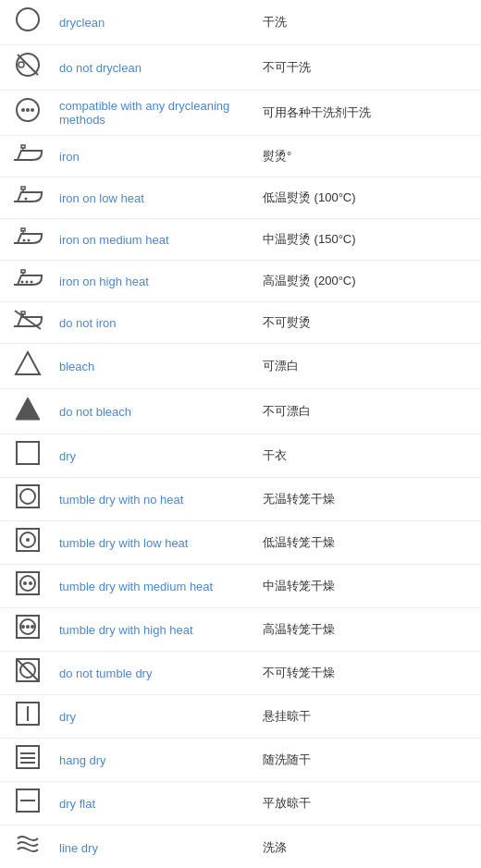 Image resolution: width=481 pixels, height=868 pixels. Describe the element at coordinates (240, 457) in the screenshot. I see `table-row: dry 干衣` at that location.